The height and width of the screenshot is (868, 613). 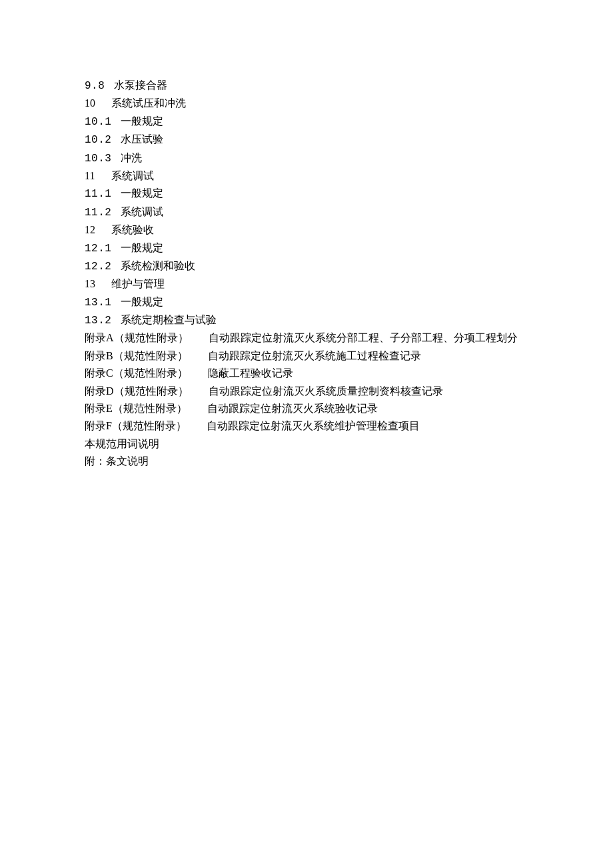 I want to click on toc-num: 11, so click(x=94, y=176).